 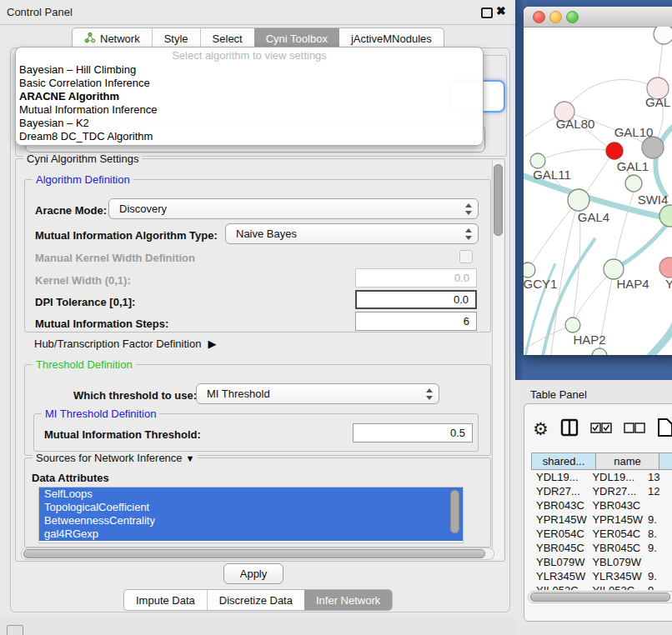 I want to click on settings-hscrollbar-thumb, so click(x=254, y=553).